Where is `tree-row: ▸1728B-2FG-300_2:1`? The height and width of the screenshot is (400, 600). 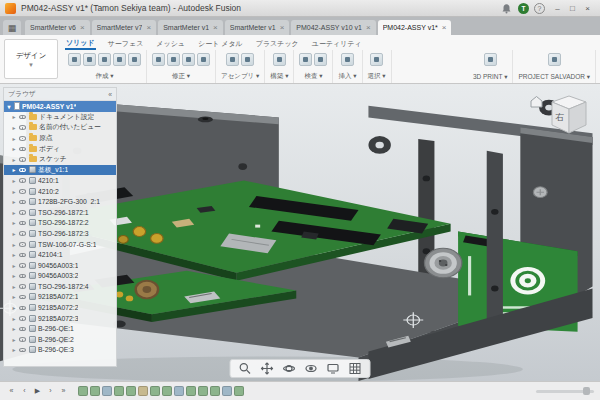 tree-row: ▸1728B-2FG-300_2:1 is located at coordinates (60, 202).